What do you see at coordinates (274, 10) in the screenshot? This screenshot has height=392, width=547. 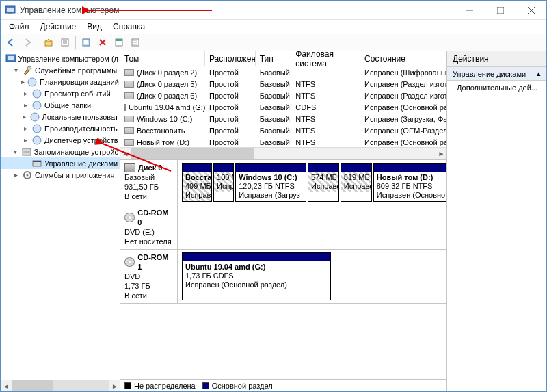 I see `titlebar: Управление компьютером` at bounding box center [274, 10].